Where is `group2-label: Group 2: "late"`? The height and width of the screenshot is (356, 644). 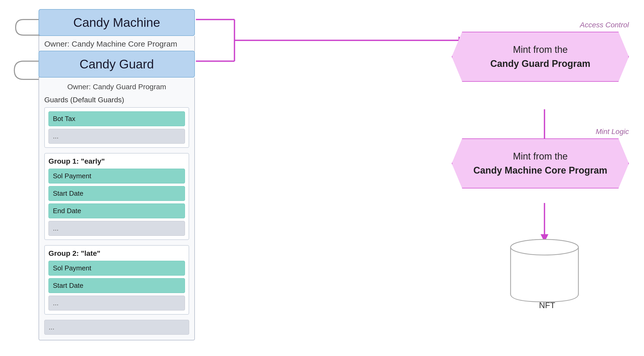 group2-label: Group 2: "late" is located at coordinates (117, 253).